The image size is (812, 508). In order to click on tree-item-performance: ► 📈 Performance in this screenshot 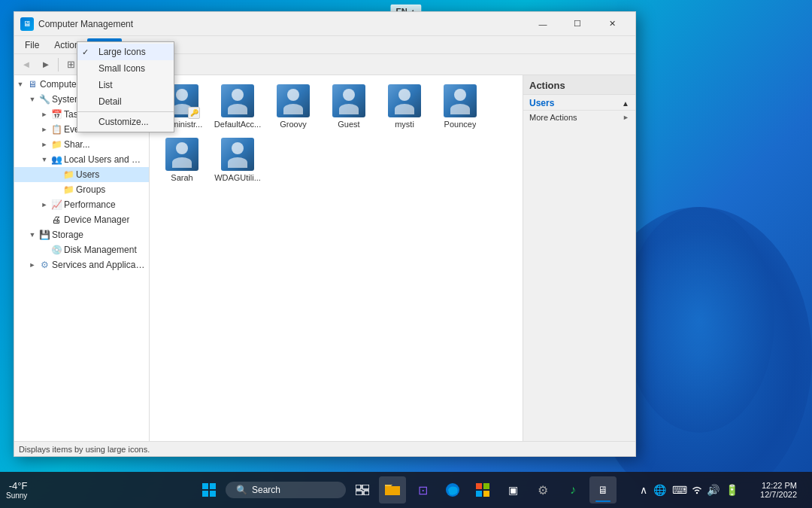, I will do `click(81, 205)`.